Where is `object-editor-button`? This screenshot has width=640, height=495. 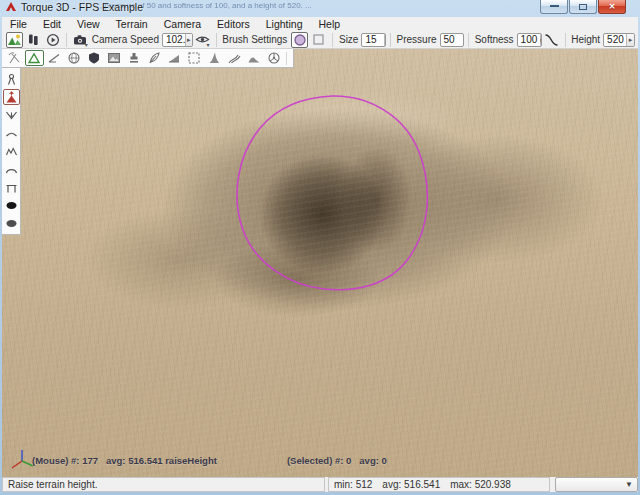 object-editor-button is located at coordinates (34, 40).